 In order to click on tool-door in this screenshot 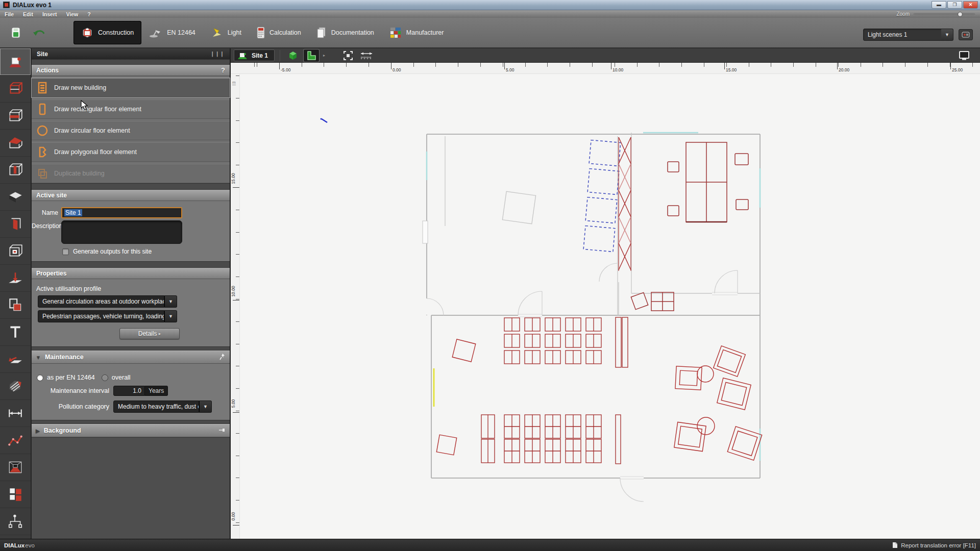, I will do `click(15, 224)`.